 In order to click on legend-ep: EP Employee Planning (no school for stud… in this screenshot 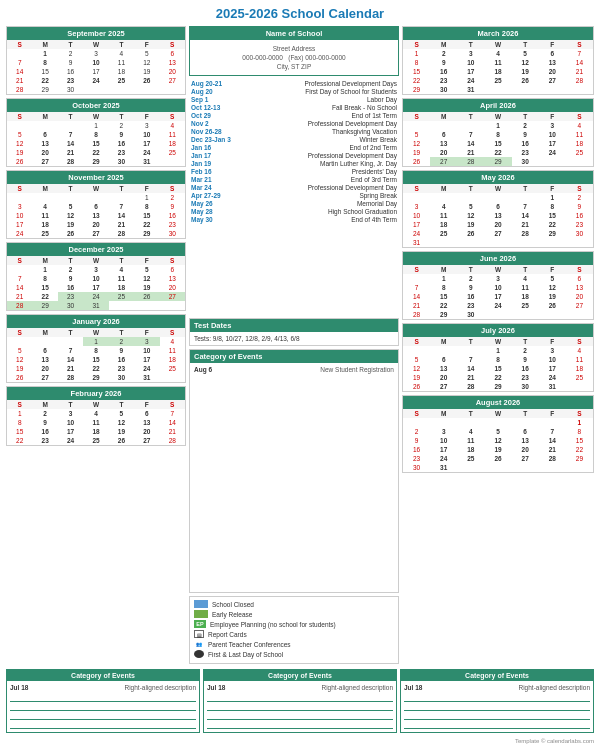, I will do `click(294, 624)`.